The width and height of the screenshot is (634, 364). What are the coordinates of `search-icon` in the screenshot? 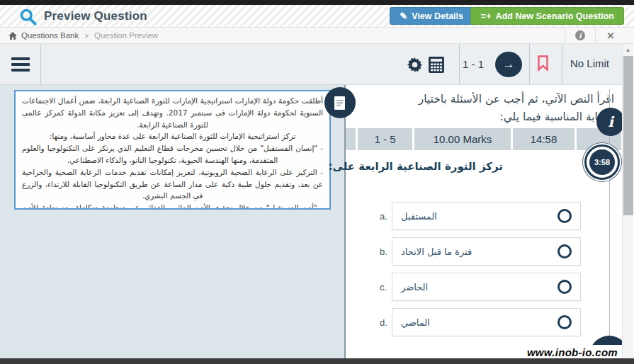 It's located at (28, 18).